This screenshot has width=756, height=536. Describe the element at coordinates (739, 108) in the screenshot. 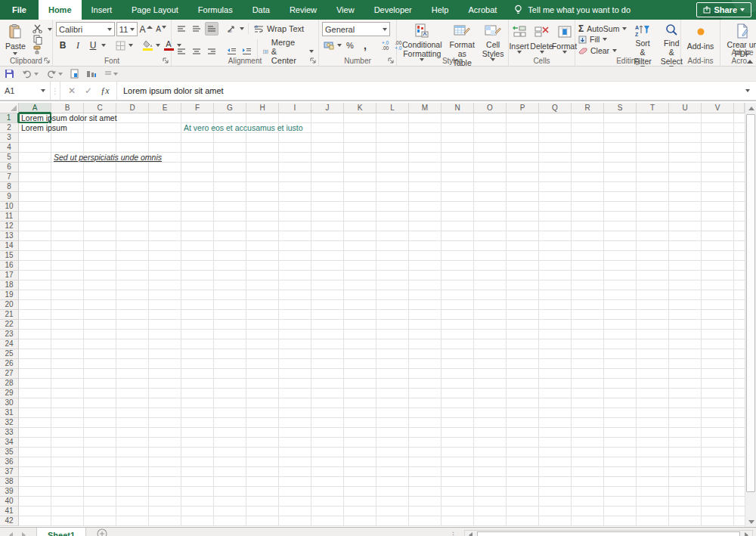

I see `column-header-partial` at that location.